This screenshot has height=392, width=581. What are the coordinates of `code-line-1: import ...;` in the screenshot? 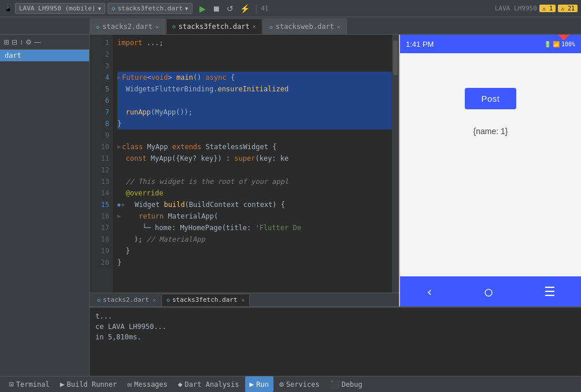 It's located at (254, 43).